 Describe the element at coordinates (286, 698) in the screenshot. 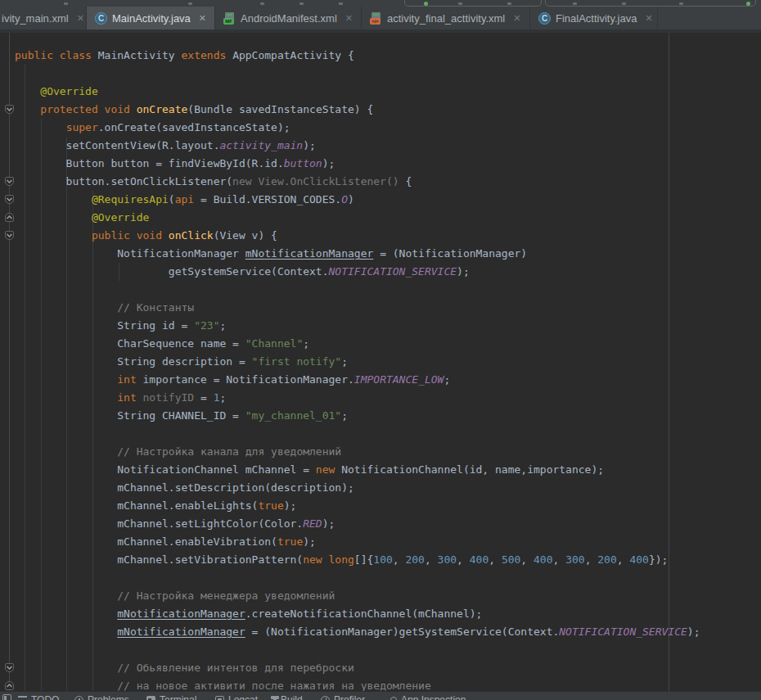

I see `toolwindow-button-build: Build` at that location.